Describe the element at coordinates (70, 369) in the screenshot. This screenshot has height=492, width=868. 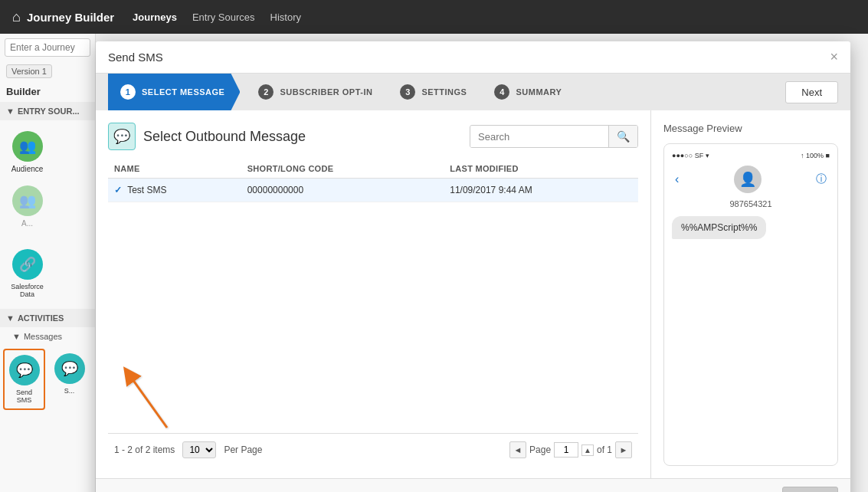
I see `s-icon: 💬` at that location.